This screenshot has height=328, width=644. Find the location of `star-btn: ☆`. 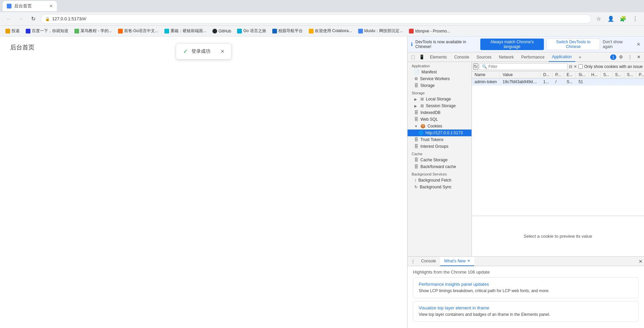

star-btn: ☆ is located at coordinates (599, 19).